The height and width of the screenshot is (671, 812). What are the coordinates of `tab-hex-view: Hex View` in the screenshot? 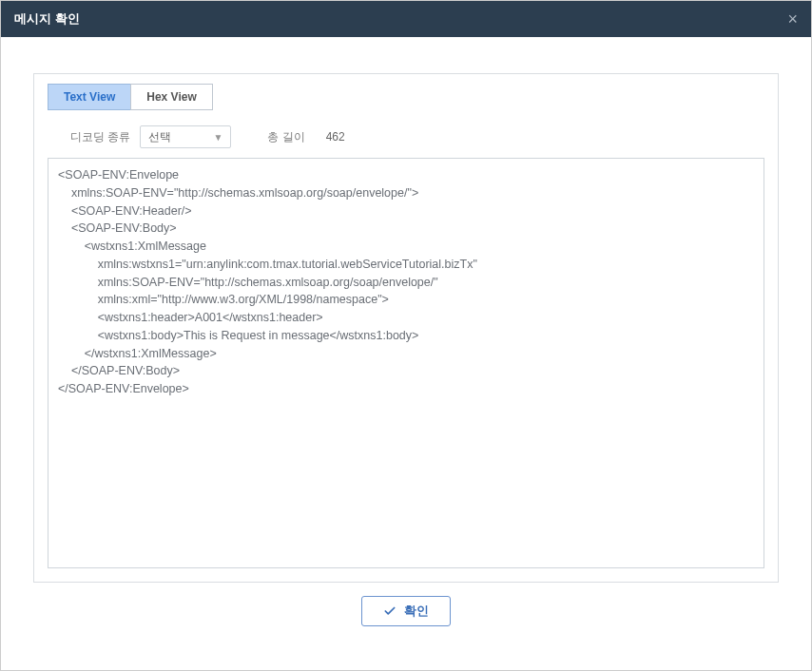 It's located at (171, 97).